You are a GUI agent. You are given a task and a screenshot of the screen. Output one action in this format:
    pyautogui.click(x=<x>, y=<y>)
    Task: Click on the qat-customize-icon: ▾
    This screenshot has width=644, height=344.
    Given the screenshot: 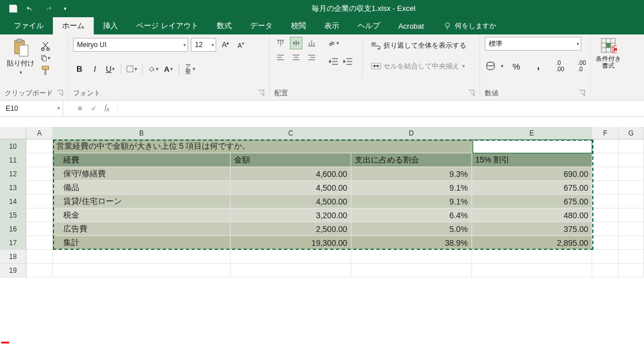 What is the action you would take?
    pyautogui.click(x=66, y=9)
    